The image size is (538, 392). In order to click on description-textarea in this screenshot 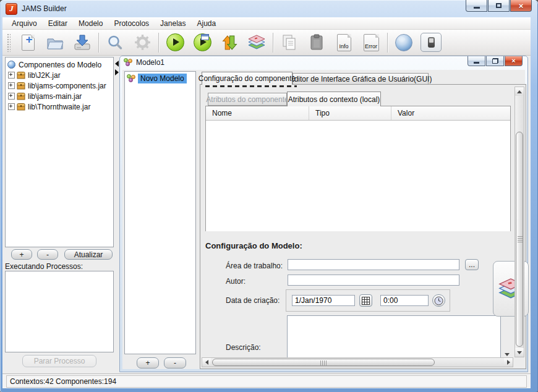, I will do `click(394, 336)`.